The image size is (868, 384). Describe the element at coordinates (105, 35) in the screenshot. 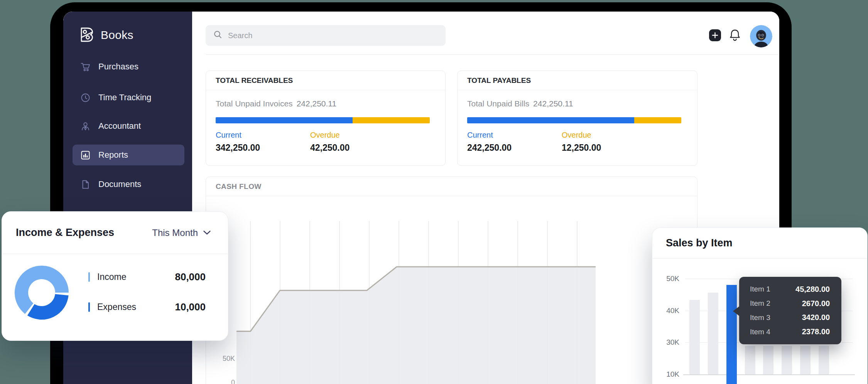

I see `books-logo: Books` at that location.